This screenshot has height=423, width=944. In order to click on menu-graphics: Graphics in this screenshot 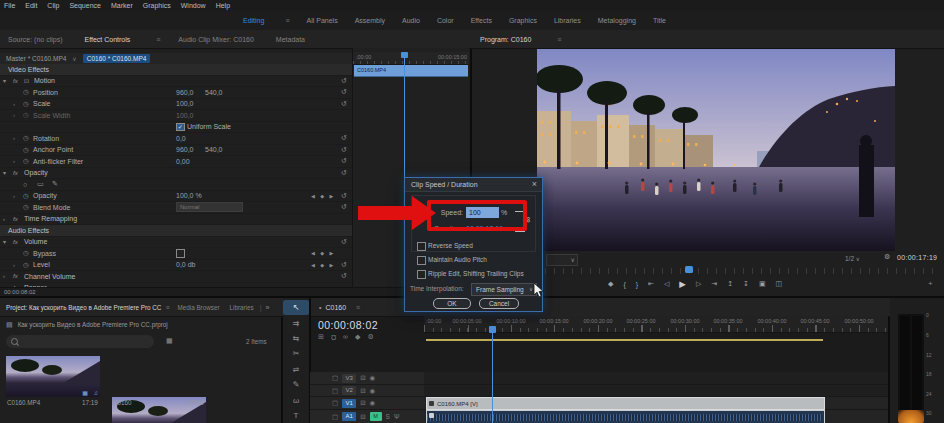, I will do `click(157, 6)`.